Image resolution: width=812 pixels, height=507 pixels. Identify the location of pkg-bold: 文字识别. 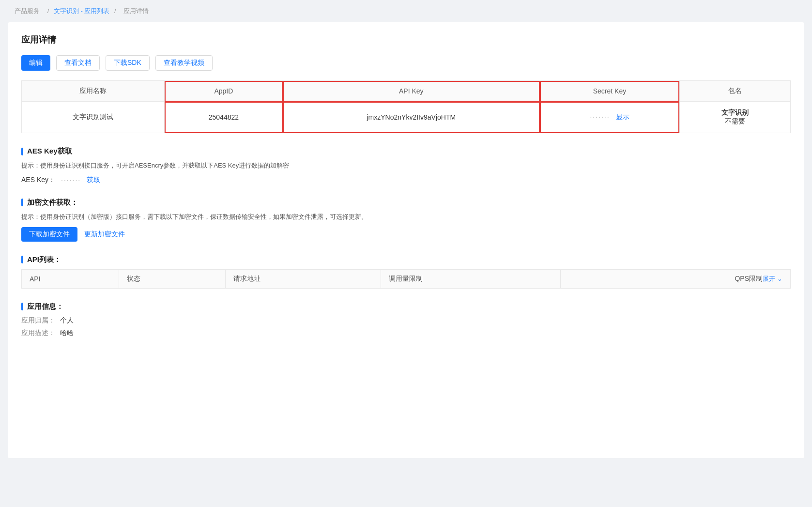
(735, 113).